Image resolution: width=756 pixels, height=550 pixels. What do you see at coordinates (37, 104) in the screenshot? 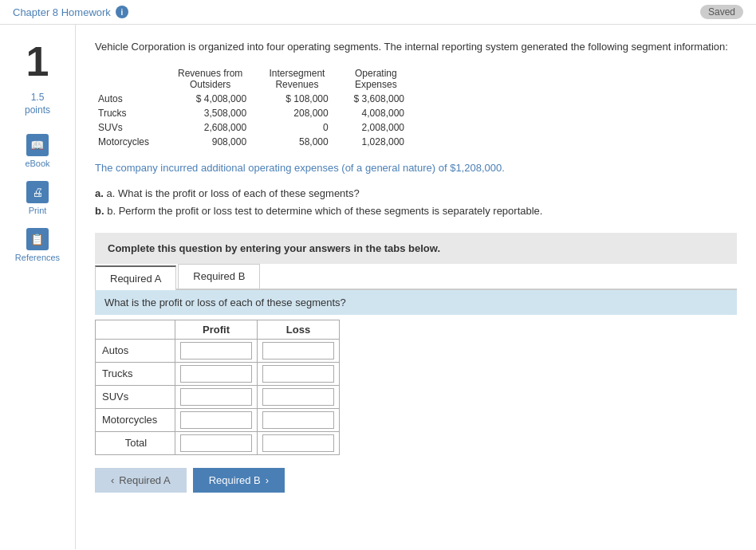
I see `points-label: 1.5 points` at bounding box center [37, 104].